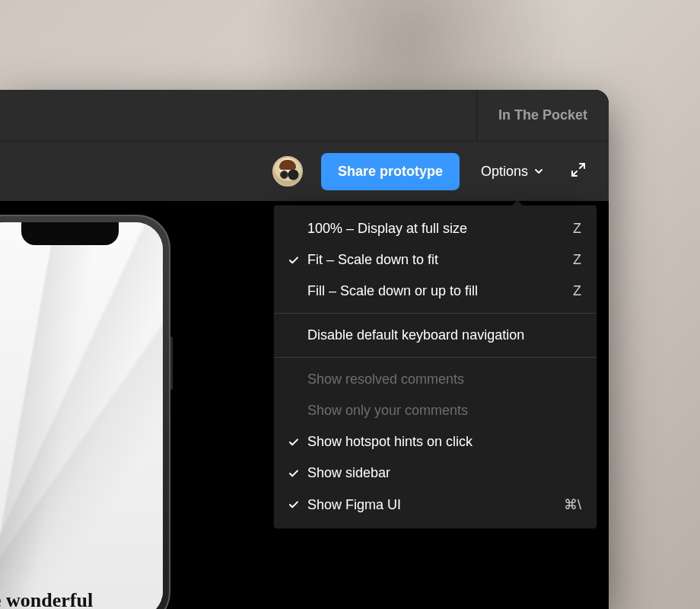  I want to click on menu-item: Show hotspot hints on click, so click(435, 442).